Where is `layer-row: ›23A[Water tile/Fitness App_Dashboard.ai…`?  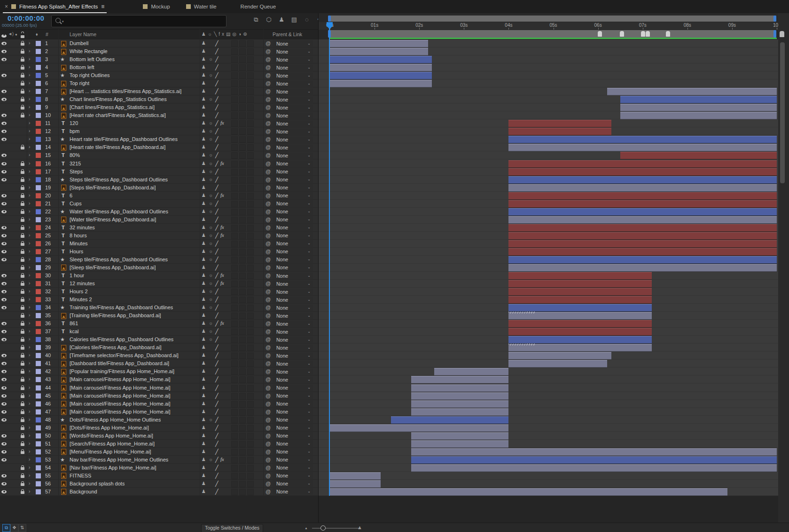
layer-row: ›23A[Water tile/Fitness App_Dashboard.ai… is located at coordinates (159, 220).